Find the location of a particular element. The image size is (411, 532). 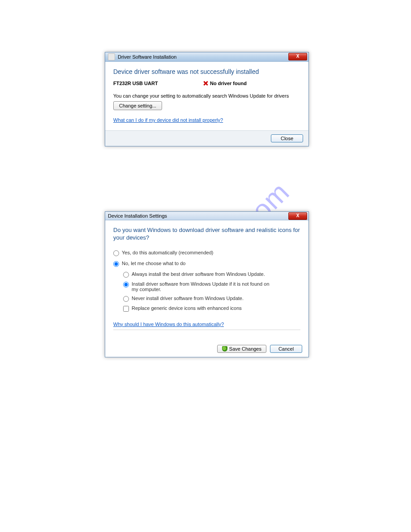

dialog1-close-footer-button: Close is located at coordinates (287, 138).